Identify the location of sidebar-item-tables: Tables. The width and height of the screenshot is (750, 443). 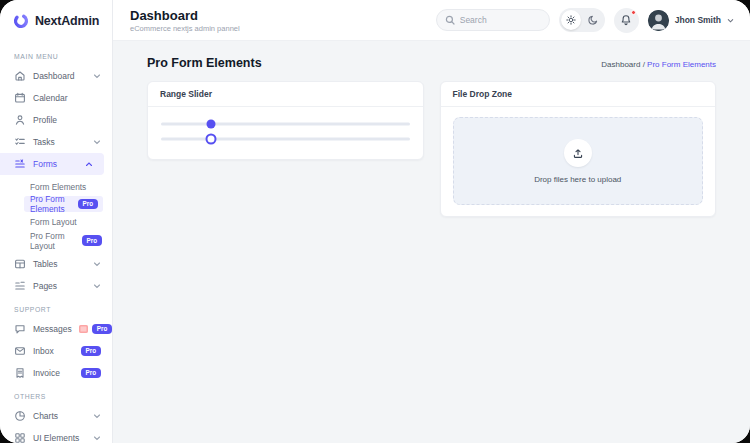
(56, 264).